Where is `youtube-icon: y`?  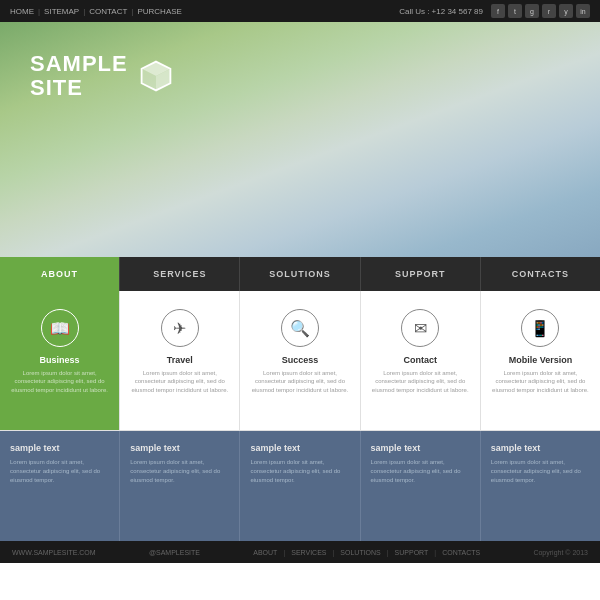
youtube-icon: y is located at coordinates (566, 11).